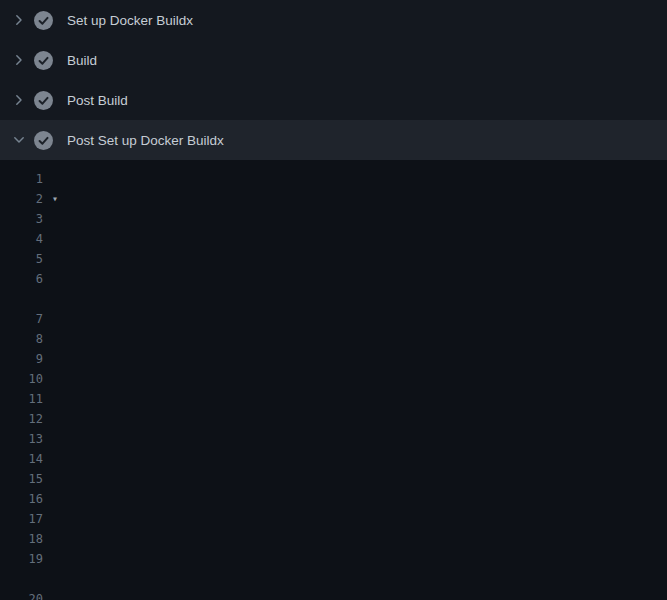 Image resolution: width=667 pixels, height=600 pixels. Describe the element at coordinates (334, 239) in the screenshot. I see `log-row: 4 ▾ time="2021-04-23T18:02:37Z" level=in…` at that location.